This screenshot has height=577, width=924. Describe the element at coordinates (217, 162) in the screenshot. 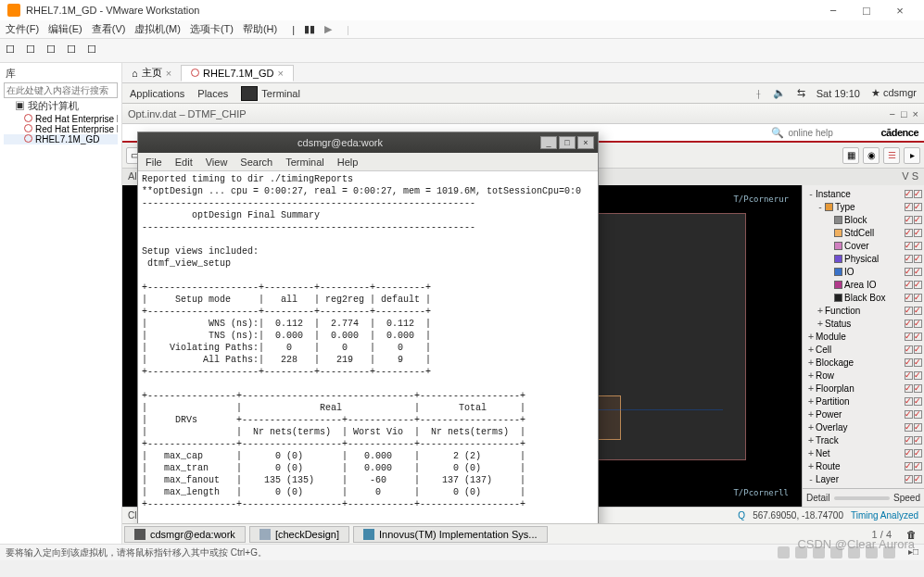

I see `term-menu-view: View` at that location.